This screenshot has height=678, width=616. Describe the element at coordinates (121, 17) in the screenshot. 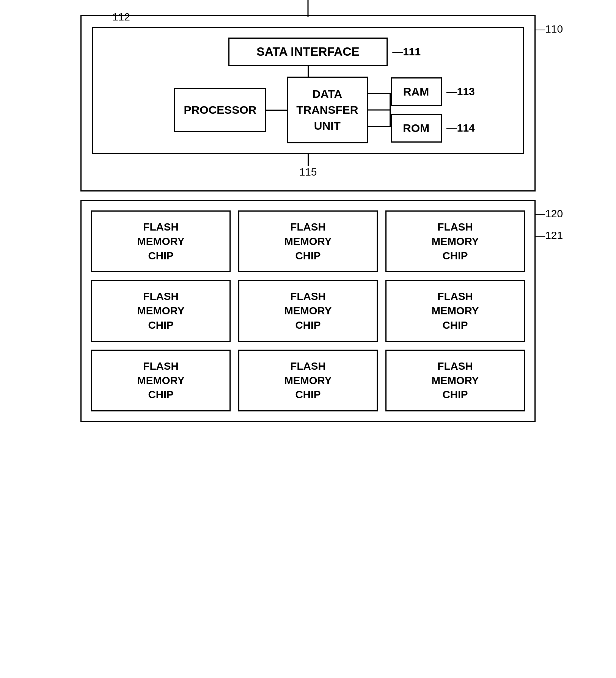

I see `label-112: 112` at that location.